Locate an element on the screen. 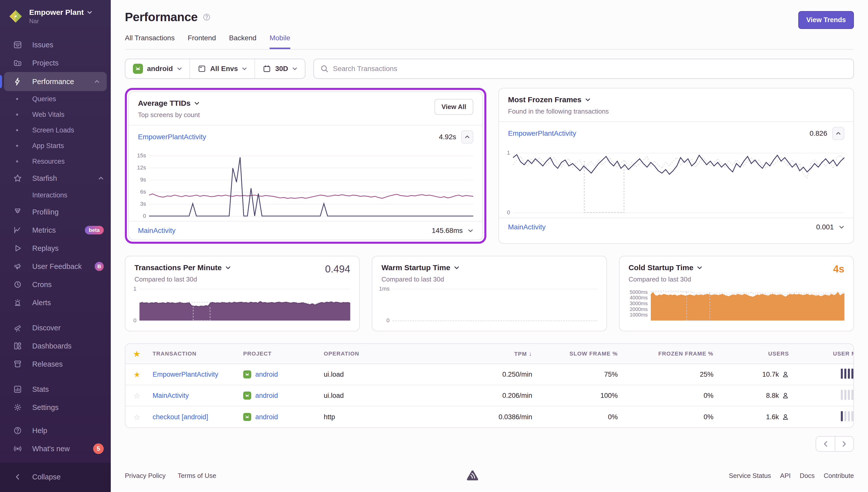 This screenshot has width=868, height=492. frozen-frames-chart: 10 is located at coordinates (676, 181).